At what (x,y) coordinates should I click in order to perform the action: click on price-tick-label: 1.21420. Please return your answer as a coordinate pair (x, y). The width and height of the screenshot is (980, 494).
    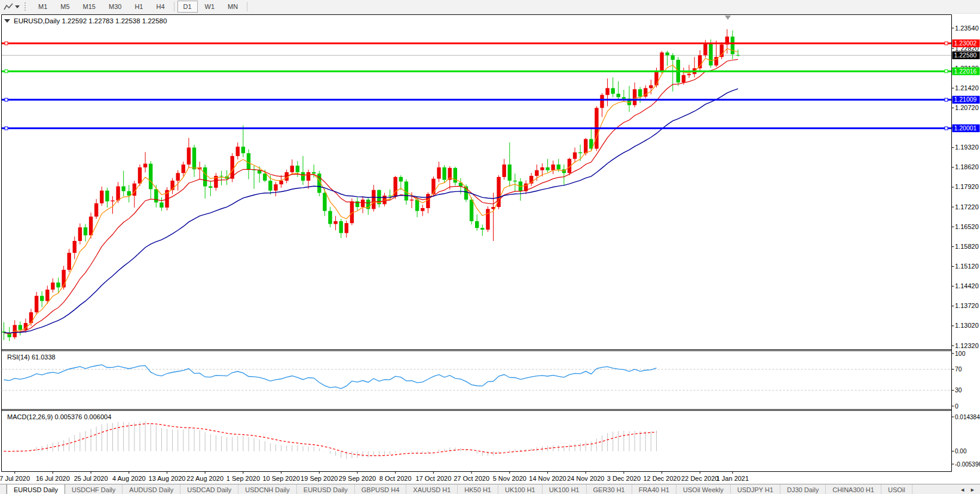
    Looking at the image, I should click on (967, 88).